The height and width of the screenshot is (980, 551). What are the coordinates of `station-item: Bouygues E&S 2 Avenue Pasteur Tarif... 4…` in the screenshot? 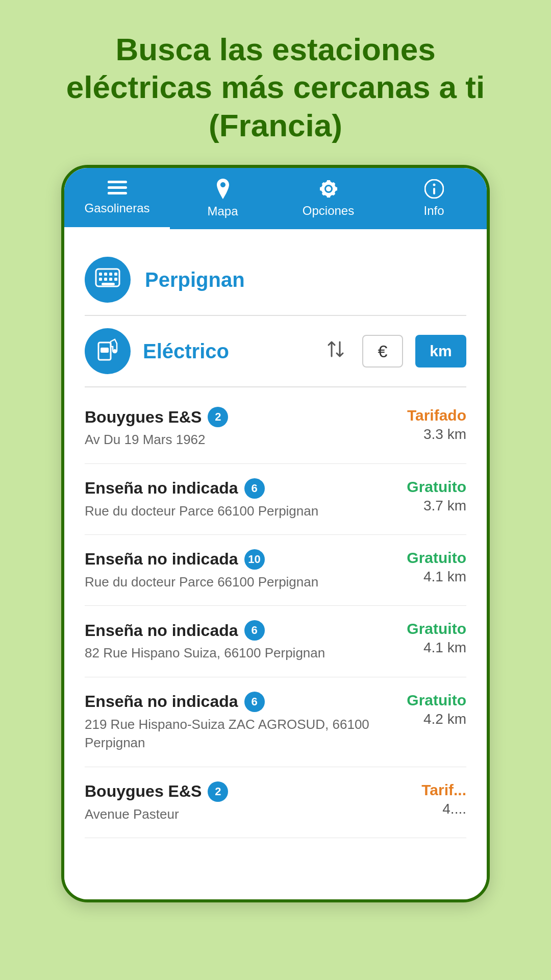 It's located at (276, 802).